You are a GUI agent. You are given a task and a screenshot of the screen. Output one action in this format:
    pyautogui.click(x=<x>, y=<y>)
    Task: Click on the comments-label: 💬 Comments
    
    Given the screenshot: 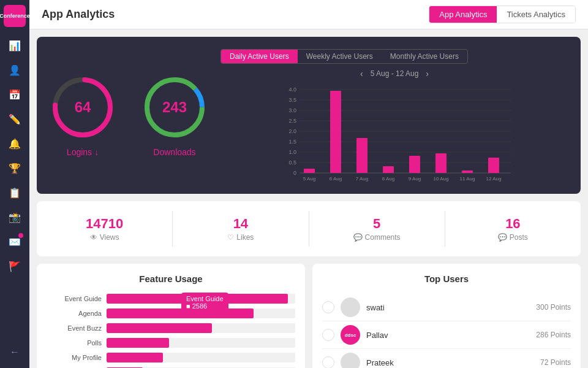 What is the action you would take?
    pyautogui.click(x=377, y=237)
    